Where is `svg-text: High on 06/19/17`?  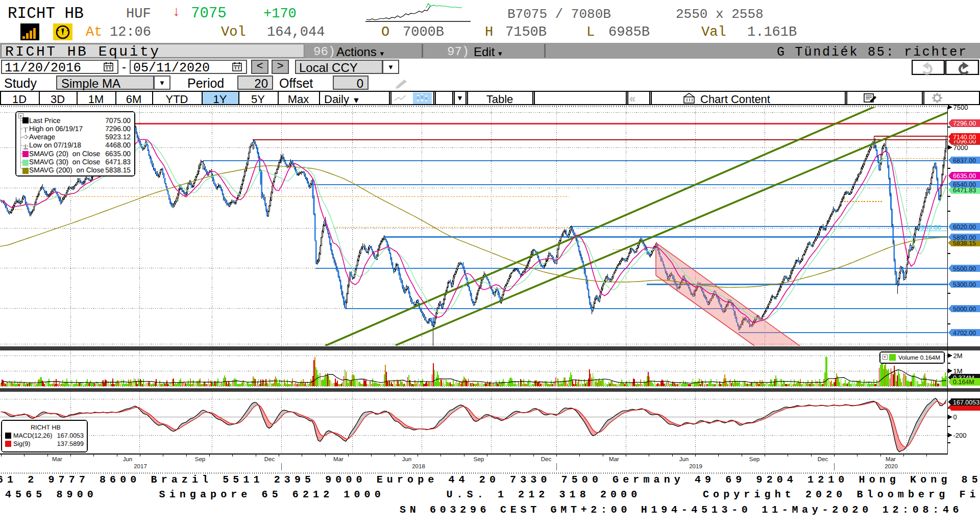
svg-text: High on 06/19/17 is located at coordinates (56, 129).